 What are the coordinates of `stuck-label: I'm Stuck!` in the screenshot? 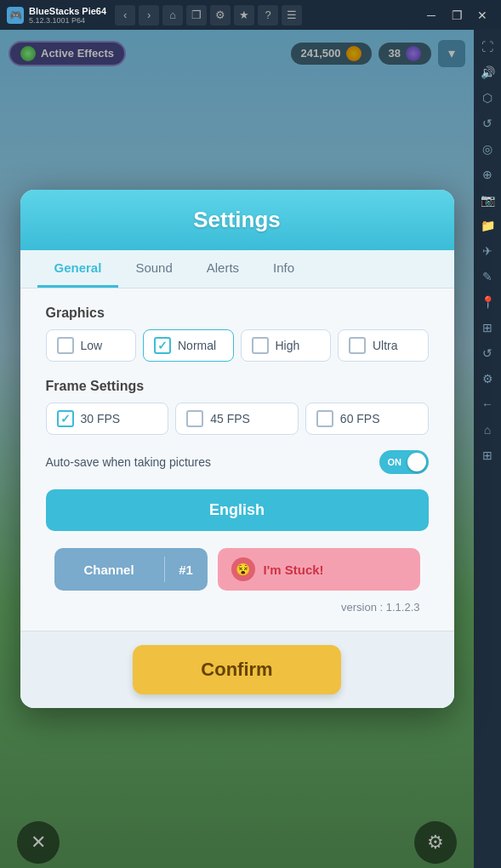 It's located at (294, 570).